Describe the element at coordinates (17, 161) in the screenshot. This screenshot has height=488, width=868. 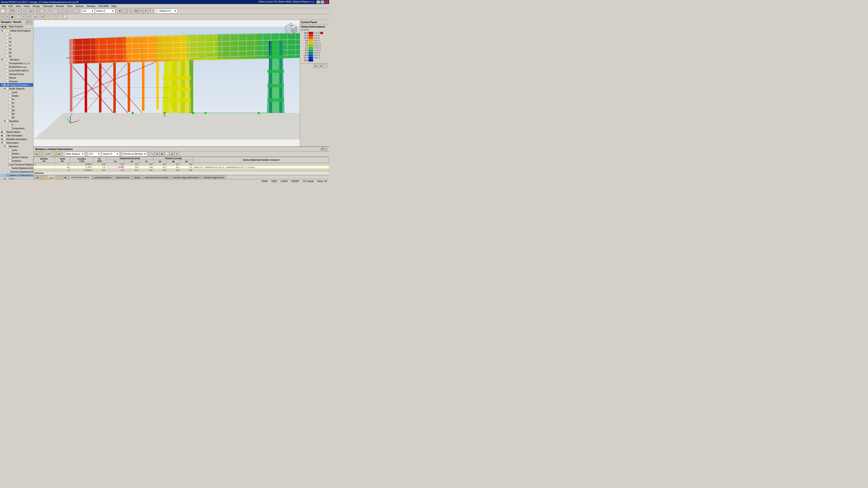
I see `tree-extremes: ✓ Extremes` at that location.